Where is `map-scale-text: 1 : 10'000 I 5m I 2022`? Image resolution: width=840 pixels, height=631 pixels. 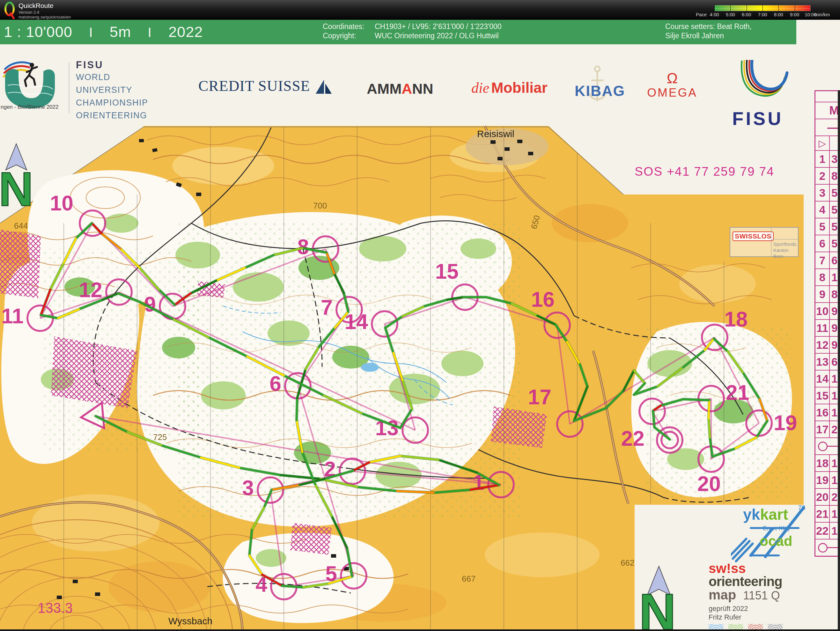 map-scale-text: 1 : 10'000 I 5m I 2022 is located at coordinates (103, 32).